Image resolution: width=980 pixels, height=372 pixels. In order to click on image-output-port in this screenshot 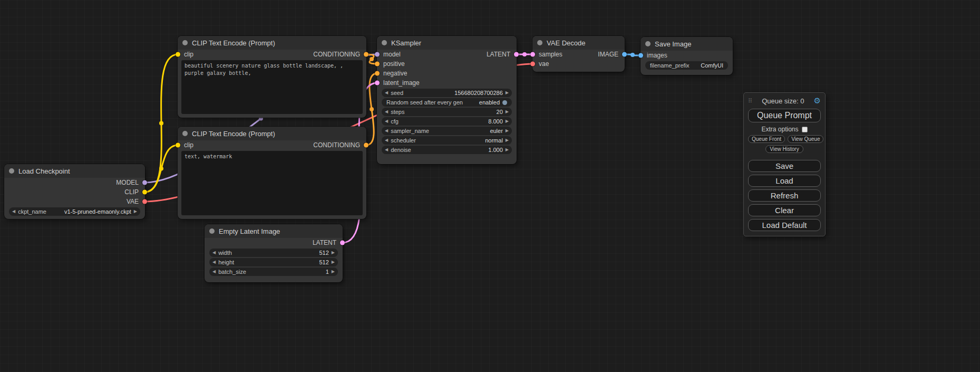, I will do `click(624, 55)`.